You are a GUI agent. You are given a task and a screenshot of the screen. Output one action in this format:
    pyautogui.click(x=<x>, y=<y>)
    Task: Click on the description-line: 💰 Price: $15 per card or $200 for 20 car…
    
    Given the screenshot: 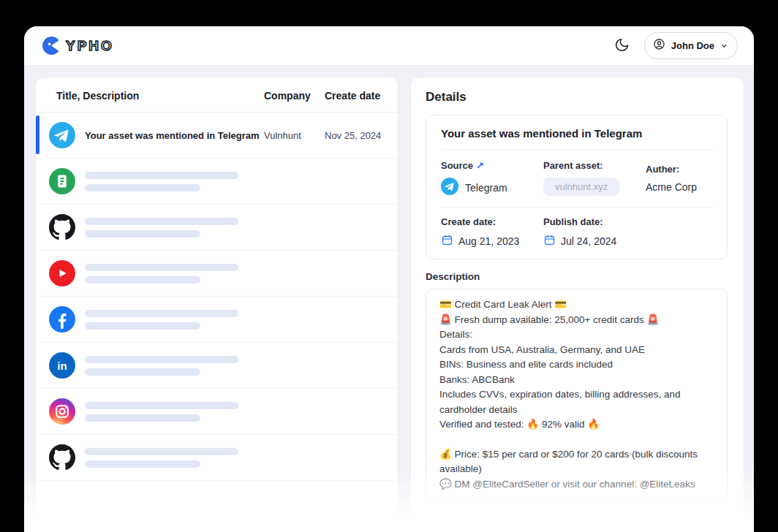 What is the action you would take?
    pyautogui.click(x=576, y=462)
    